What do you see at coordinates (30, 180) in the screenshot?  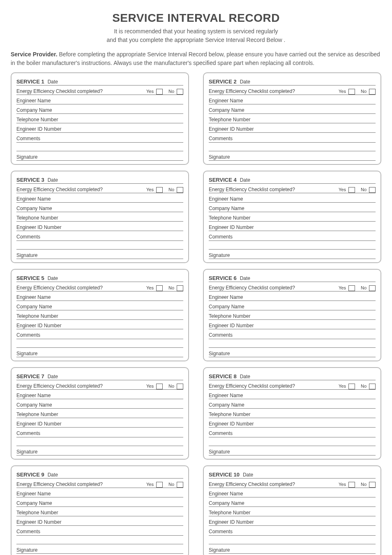 I see `service-heading: SERVICE 3` at bounding box center [30, 180].